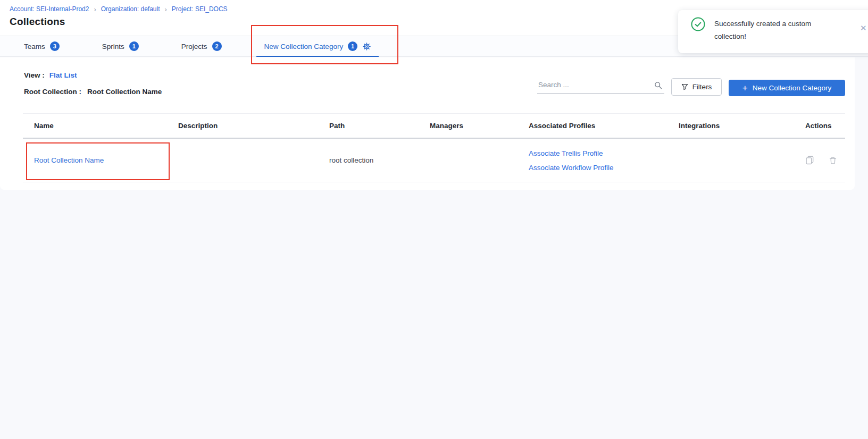  What do you see at coordinates (131, 9) in the screenshot?
I see `breadcrumb-organization-link: Organization: default` at bounding box center [131, 9].